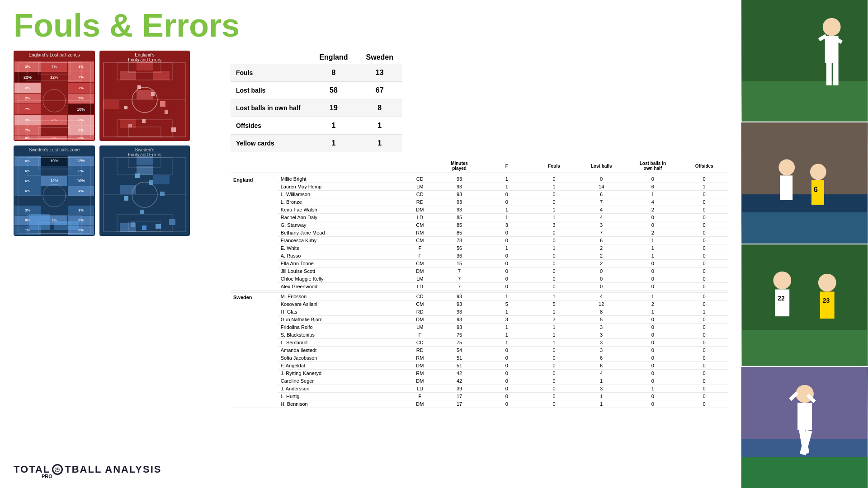 Image resolution: width=868 pixels, height=488 pixels. Describe the element at coordinates (479, 249) in the screenshot. I see `table-row: E. White F 56 1 1 2 1 0` at that location.